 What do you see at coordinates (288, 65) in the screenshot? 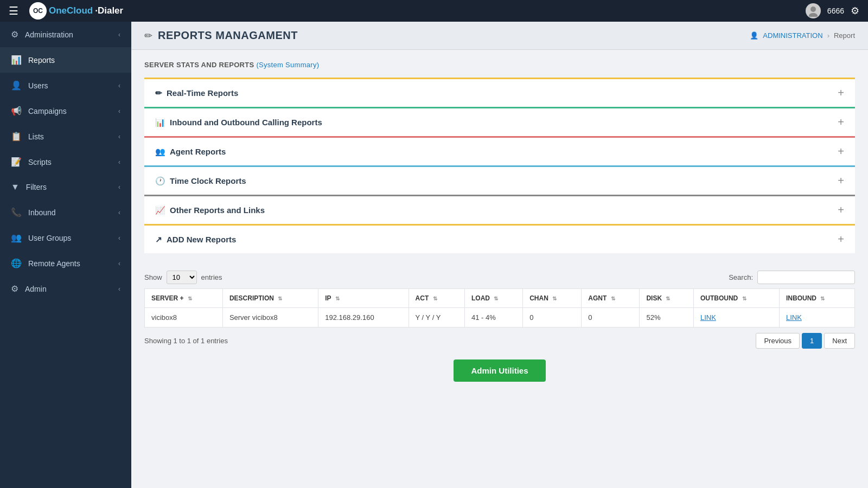
I see `system-summary-link: (System Summary)` at bounding box center [288, 65].